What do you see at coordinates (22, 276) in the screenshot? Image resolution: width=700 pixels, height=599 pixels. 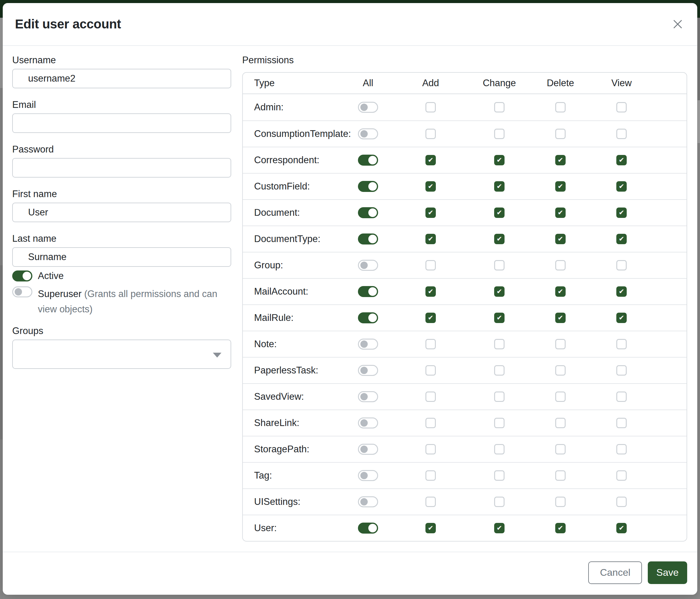 I see `active-toggle` at bounding box center [22, 276].